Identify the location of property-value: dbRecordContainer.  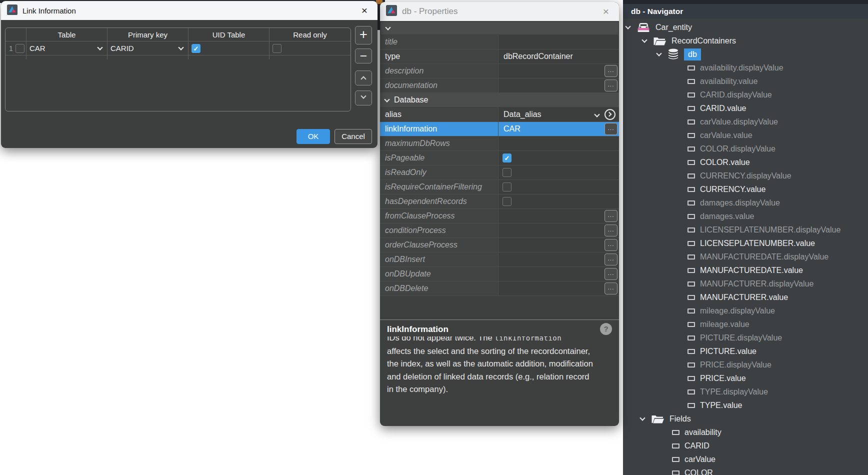
(559, 56).